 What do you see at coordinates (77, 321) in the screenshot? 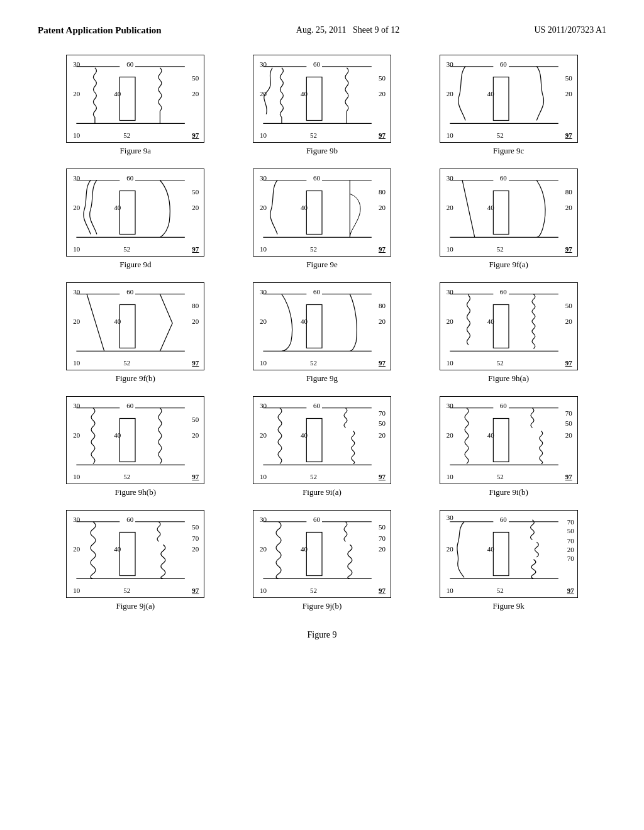
I see `label-20-9fb: 20` at bounding box center [77, 321].